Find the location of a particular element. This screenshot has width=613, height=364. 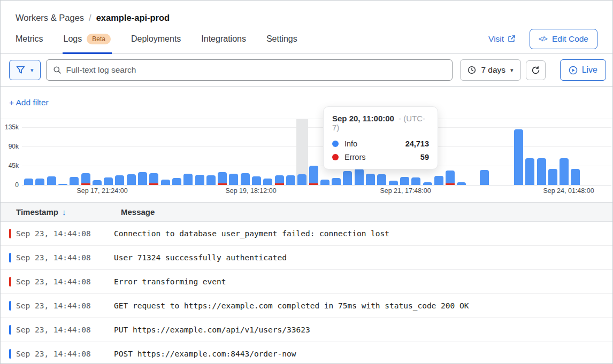

column-header-timestamp: Timestamp ↓ is located at coordinates (68, 212).